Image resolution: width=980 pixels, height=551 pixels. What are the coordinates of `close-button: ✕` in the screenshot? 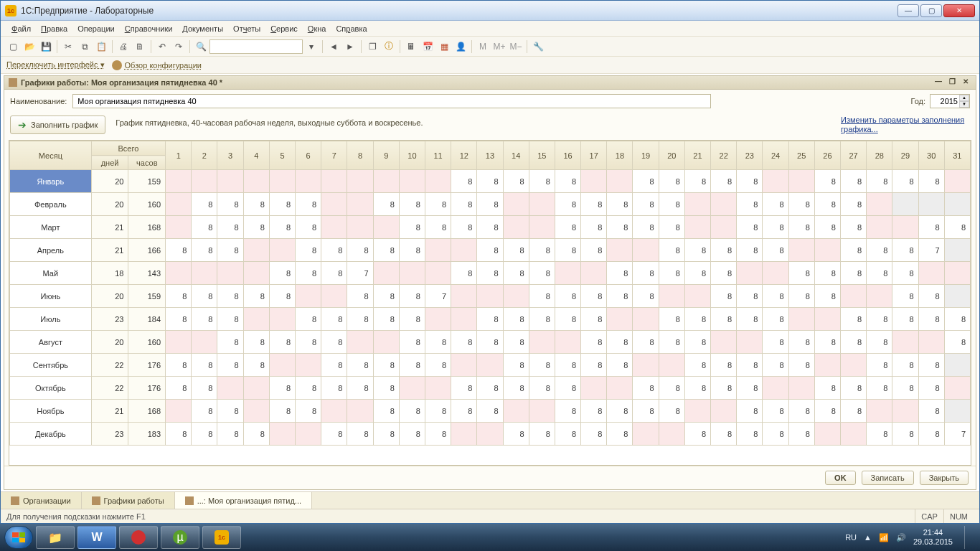 It's located at (959, 11).